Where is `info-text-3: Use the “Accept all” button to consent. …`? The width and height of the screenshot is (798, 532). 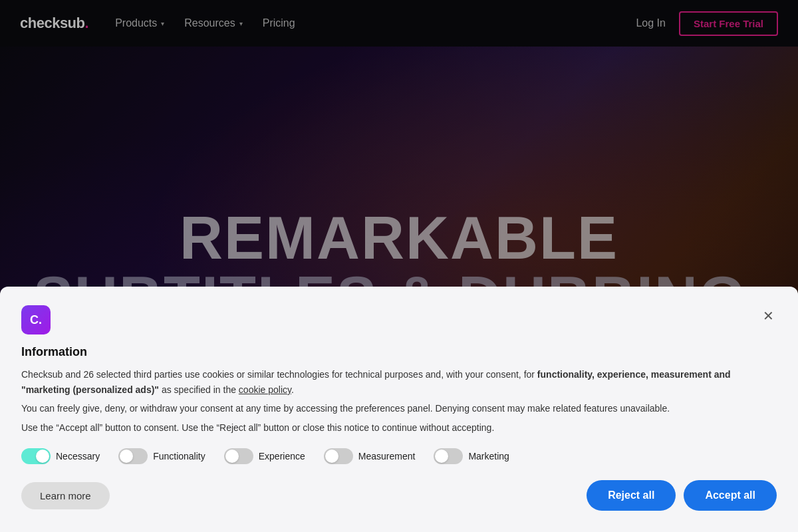 info-text-3: Use the “Accept all” button to consent. … is located at coordinates (399, 428).